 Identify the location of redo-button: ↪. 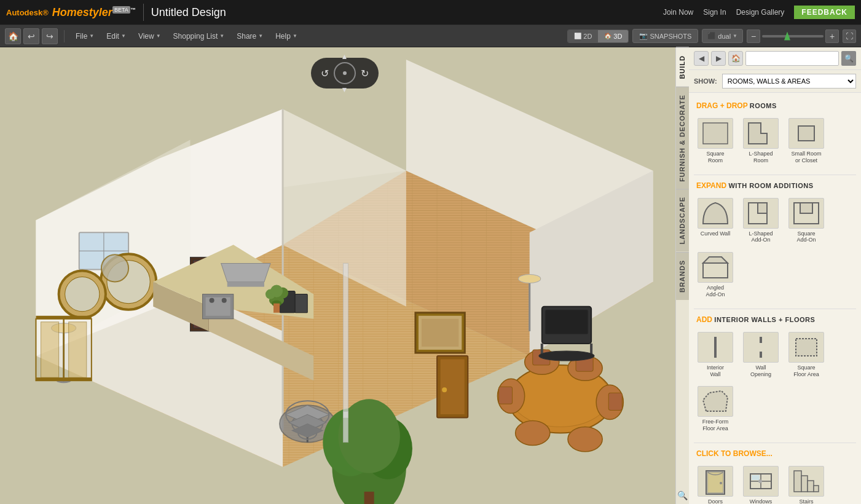
(50, 36).